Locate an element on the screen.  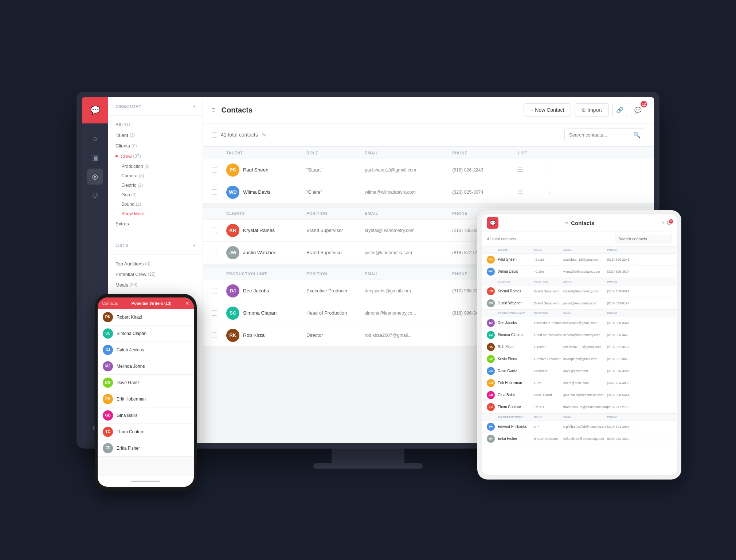
paul-sheen-more-icon: ⋮ is located at coordinates (554, 170).